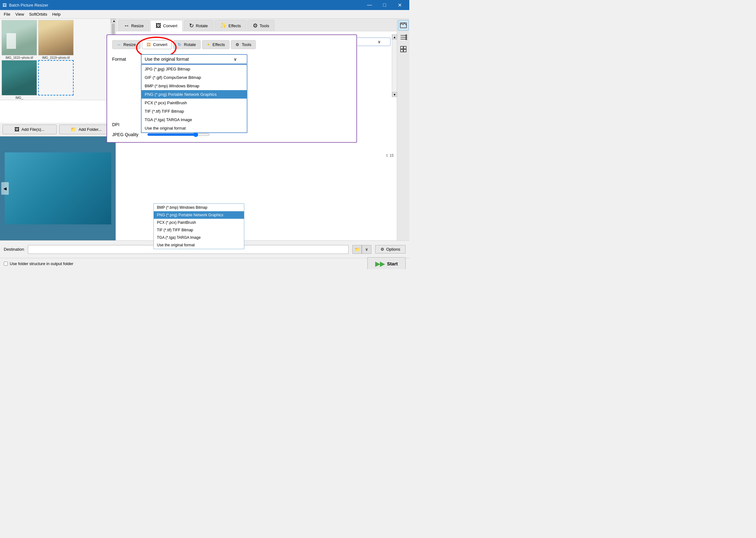  Describe the element at coordinates (235, 59) in the screenshot. I see `format-chevron-icon: ∨` at that location.